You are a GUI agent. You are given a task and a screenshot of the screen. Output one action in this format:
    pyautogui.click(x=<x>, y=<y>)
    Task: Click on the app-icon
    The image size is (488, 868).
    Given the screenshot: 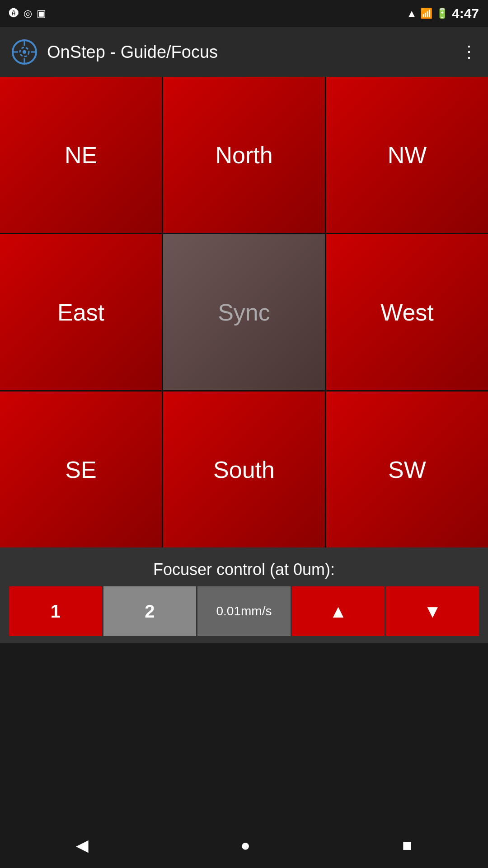 What is the action you would take?
    pyautogui.click(x=24, y=52)
    